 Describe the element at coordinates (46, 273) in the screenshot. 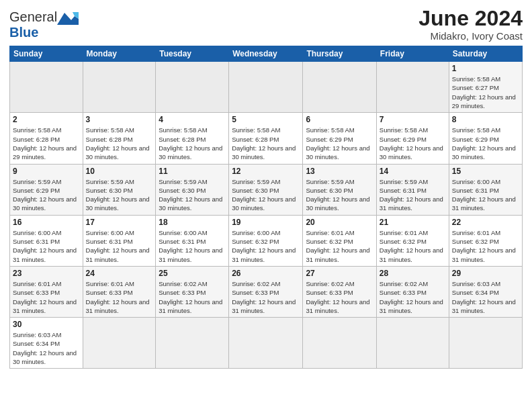

I see `day-number: 23` at that location.